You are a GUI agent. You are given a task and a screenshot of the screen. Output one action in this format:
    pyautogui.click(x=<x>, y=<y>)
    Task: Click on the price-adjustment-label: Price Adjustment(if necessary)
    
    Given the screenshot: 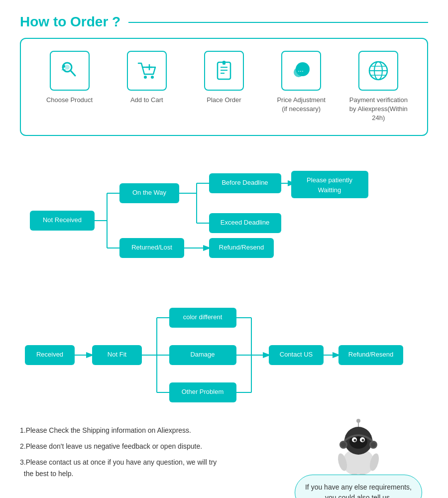 What is the action you would take?
    pyautogui.click(x=301, y=105)
    